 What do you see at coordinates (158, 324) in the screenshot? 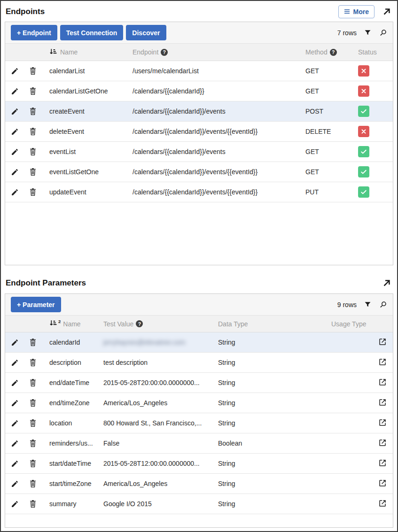
I see `column-header-test-value: Test Value ?` at bounding box center [158, 324].